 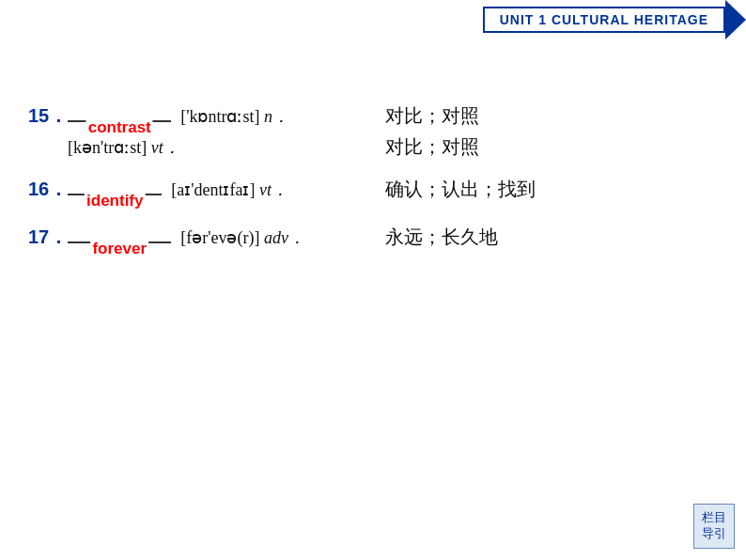 I want to click on header: UNIT 1 CULTURAL HERITAGE, so click(x=614, y=20).